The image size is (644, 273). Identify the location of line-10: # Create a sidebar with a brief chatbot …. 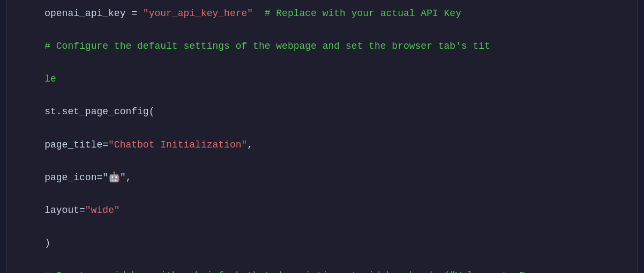
(299, 271).